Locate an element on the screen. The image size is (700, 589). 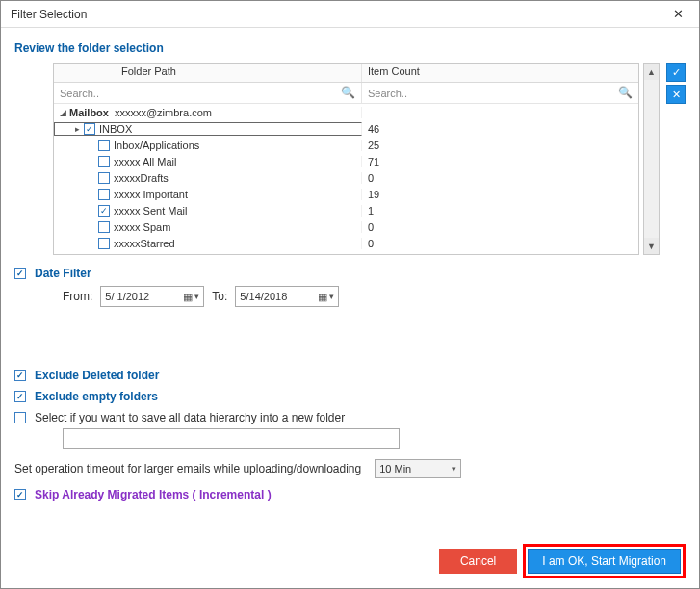
mailbox-root-row: ◢ Mailbox xxxxxx@zimbra.com is located at coordinates (347, 112).